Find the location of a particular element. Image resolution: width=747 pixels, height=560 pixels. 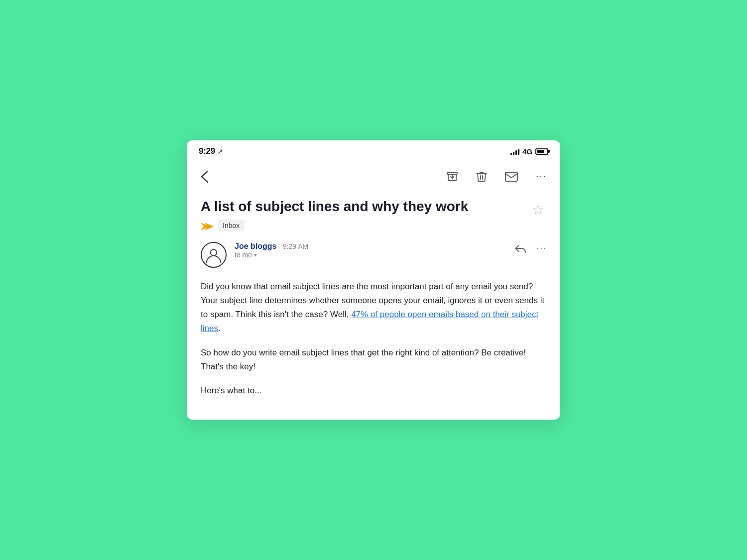

back-button is located at coordinates (205, 176).